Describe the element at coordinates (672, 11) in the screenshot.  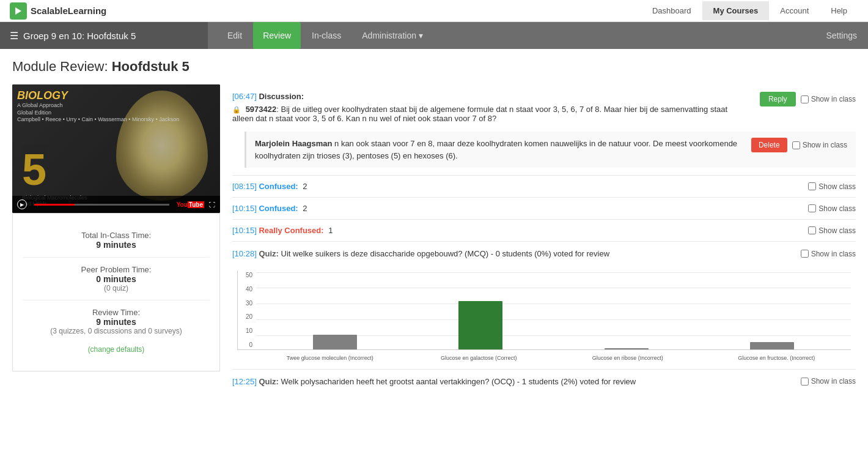
I see `nav-dashboard: Dashboard` at that location.